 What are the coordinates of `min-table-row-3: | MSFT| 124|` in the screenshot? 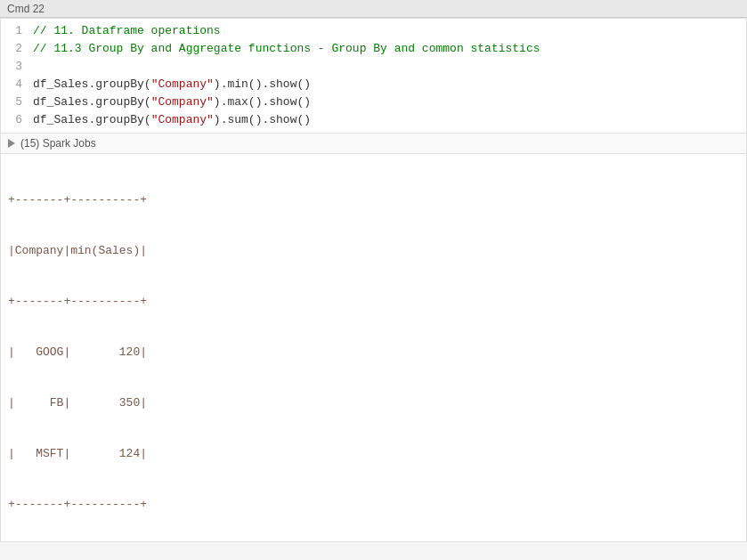 It's located at (374, 454).